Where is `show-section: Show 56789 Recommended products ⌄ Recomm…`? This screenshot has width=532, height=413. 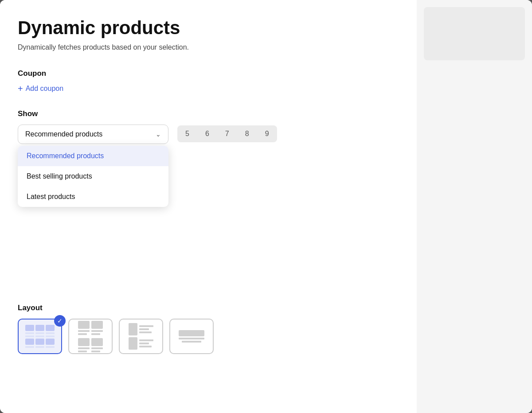
show-section: Show 56789 Recommended products ⌄ Recomm… is located at coordinates (208, 127).